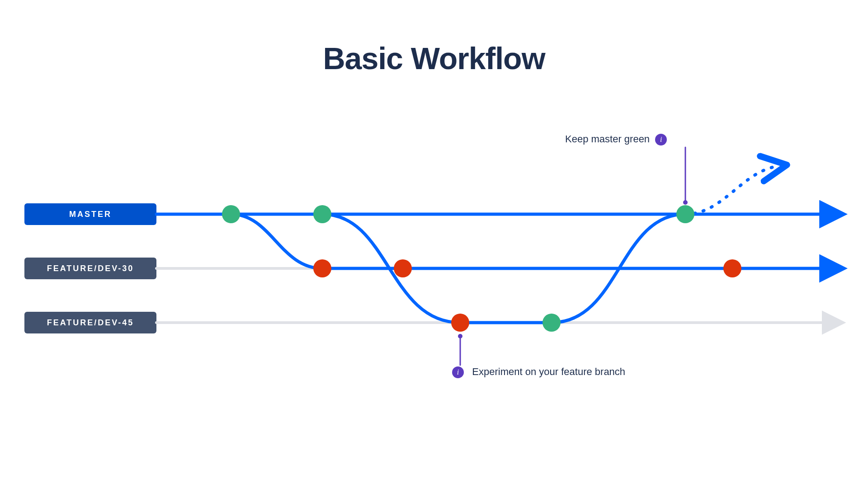 The height and width of the screenshot is (488, 868). What do you see at coordinates (732, 268) in the screenshot?
I see `commit-d30c` at bounding box center [732, 268].